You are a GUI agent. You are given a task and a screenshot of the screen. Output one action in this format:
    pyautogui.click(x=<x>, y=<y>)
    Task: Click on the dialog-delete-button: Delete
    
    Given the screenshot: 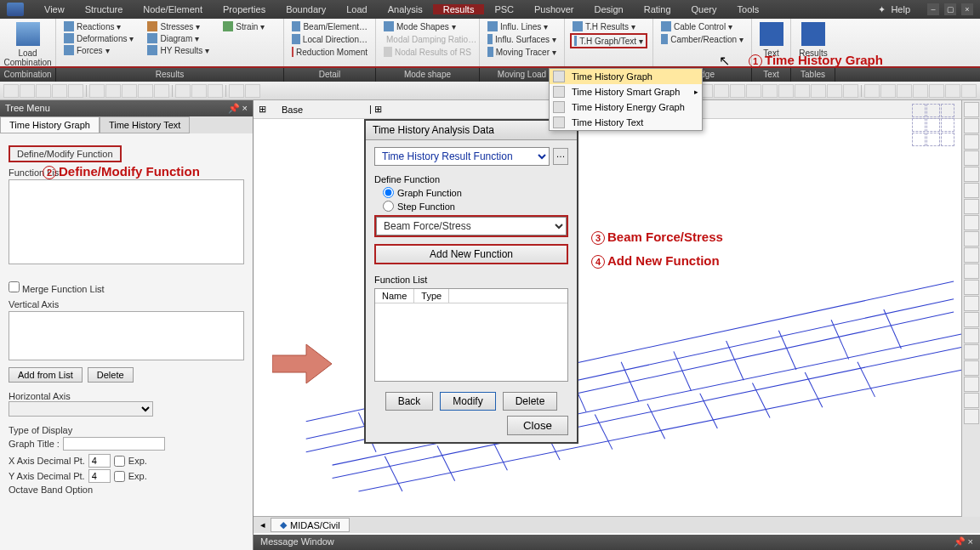 What is the action you would take?
    pyautogui.click(x=531, y=401)
    